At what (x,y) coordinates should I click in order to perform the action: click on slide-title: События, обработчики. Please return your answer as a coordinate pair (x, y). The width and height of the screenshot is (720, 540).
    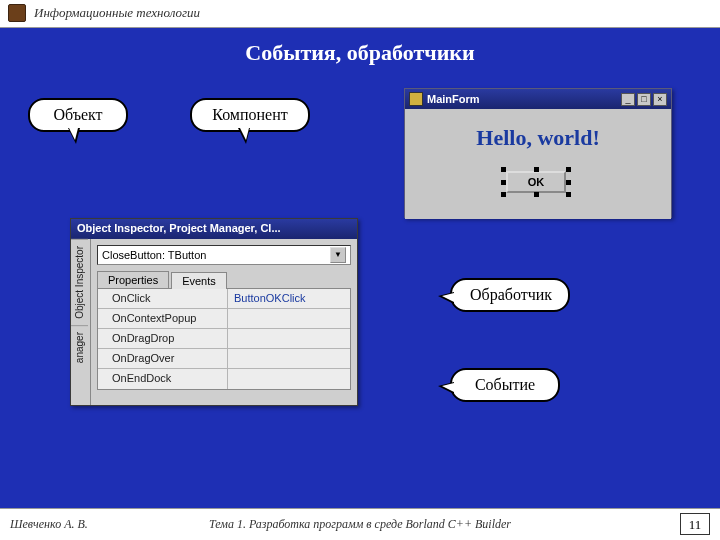
    Looking at the image, I should click on (360, 53).